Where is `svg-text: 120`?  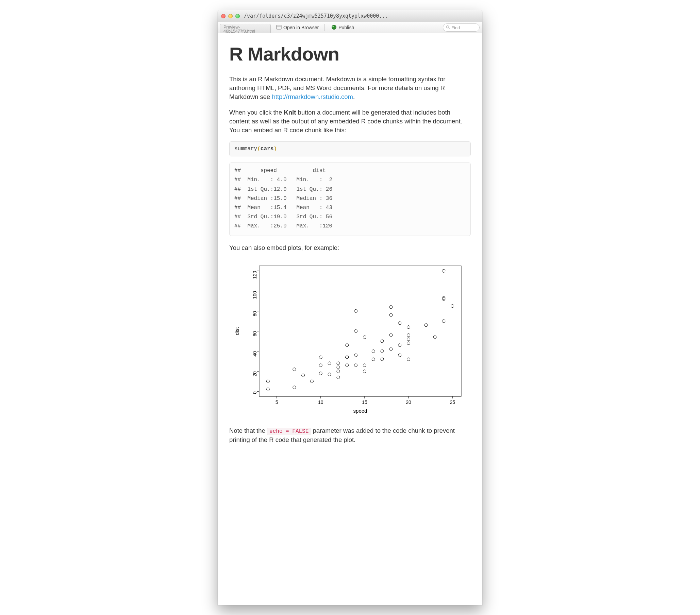 svg-text: 120 is located at coordinates (255, 275).